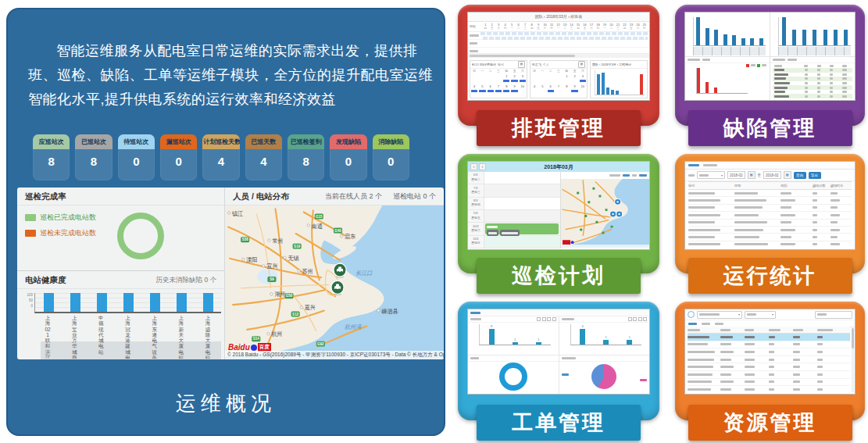 This screenshot has height=443, width=868. What do you see at coordinates (772, 175) in the screenshot?
I see `date-to-input: 2018-02` at bounding box center [772, 175].